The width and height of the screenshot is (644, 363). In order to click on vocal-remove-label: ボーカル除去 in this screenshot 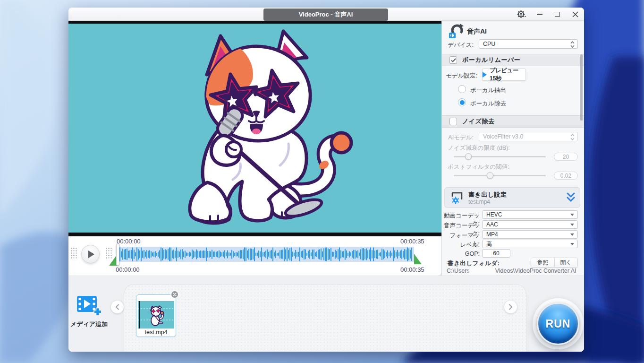, I will do `click(488, 104)`.